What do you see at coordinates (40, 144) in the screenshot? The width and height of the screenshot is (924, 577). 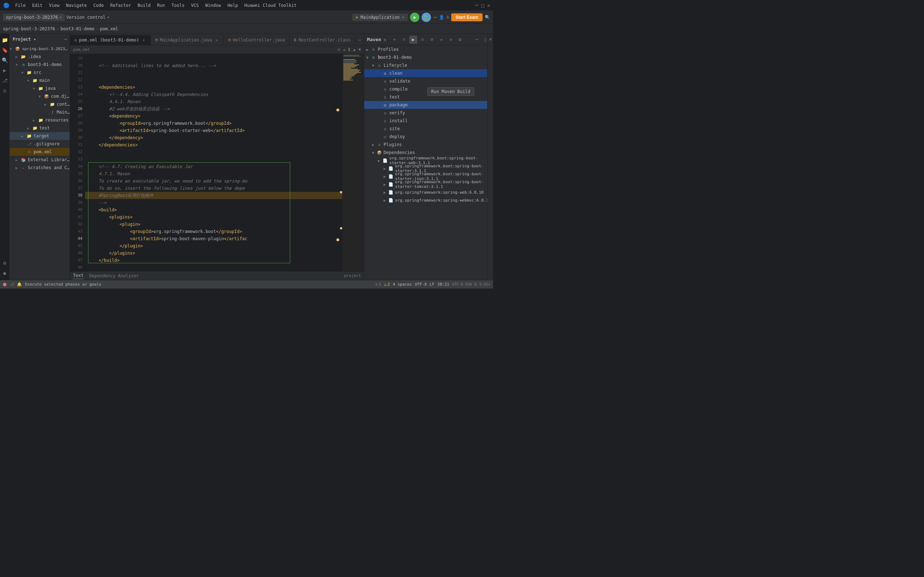 I see `tree-item-gitignore: ▶ ⎇ .gitignore` at bounding box center [40, 144].